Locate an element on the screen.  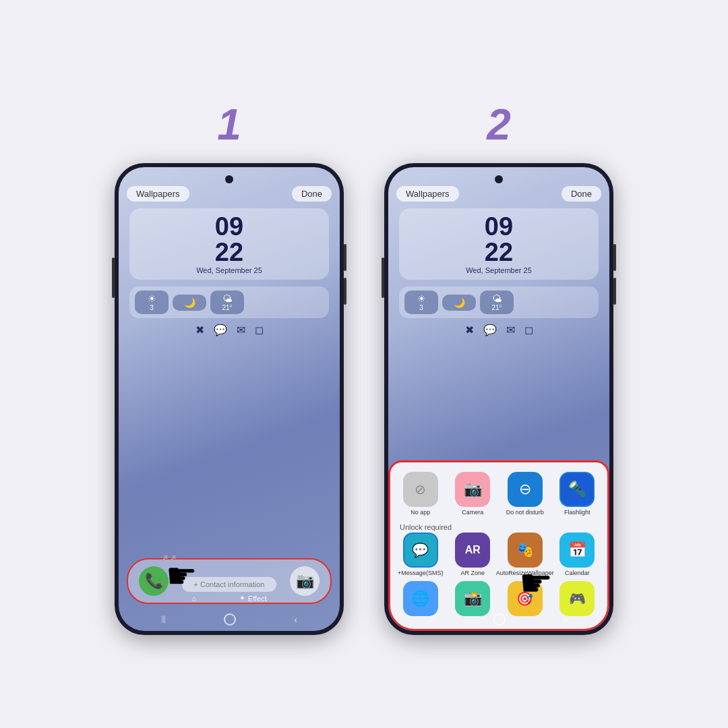
weather-val-3: 21° is located at coordinates (226, 307).